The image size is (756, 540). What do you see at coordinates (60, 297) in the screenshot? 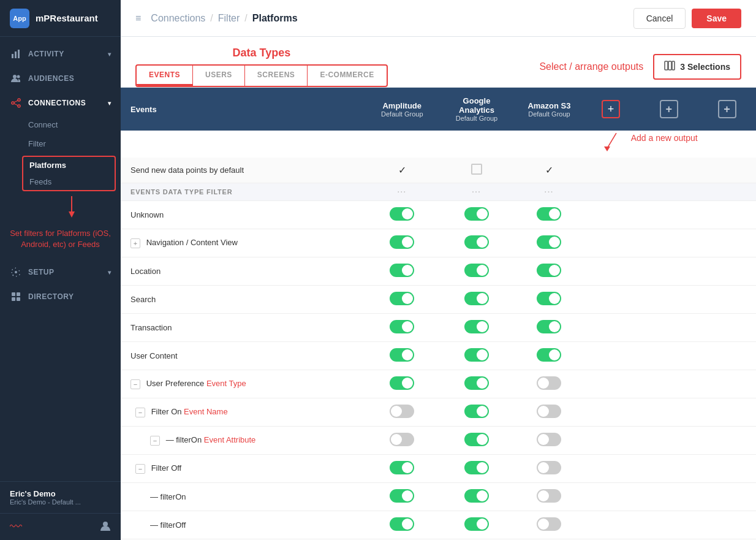
I see `sidebar-item-directory: DIRECTORY` at bounding box center [60, 297].